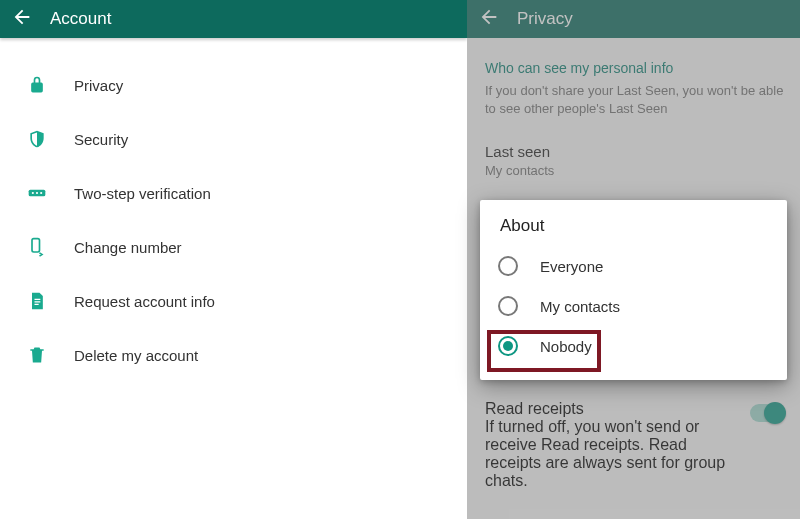  I want to click on radio-option-my-contacts: My contacts, so click(634, 306).